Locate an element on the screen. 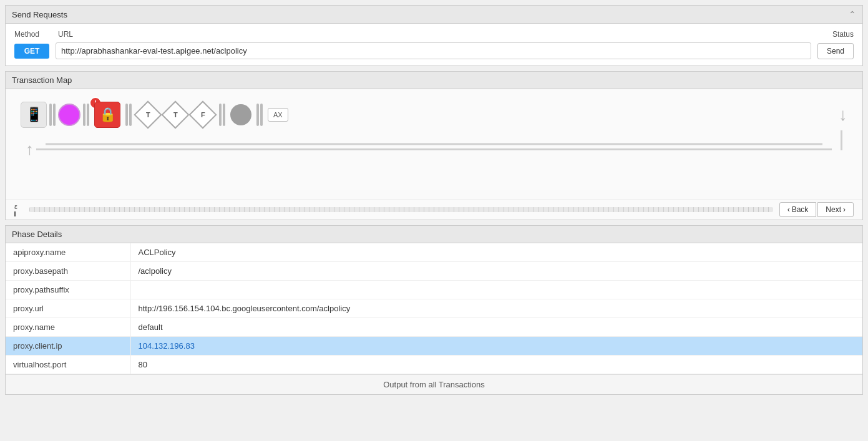 The width and height of the screenshot is (868, 441). phase-key: virtualhost.port is located at coordinates (68, 365).